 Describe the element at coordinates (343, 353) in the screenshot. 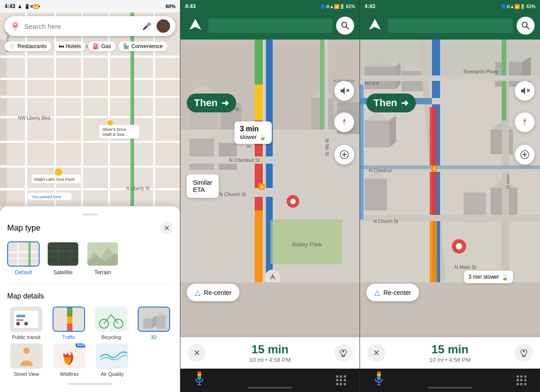

I see `route-options-button-p2` at that location.